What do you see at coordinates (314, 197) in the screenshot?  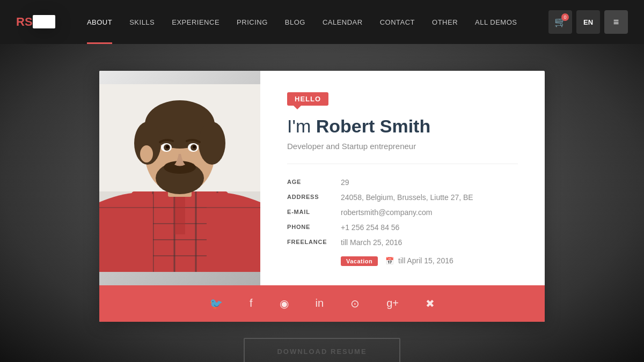 I see `info-label: ADDRESS` at bounding box center [314, 197].